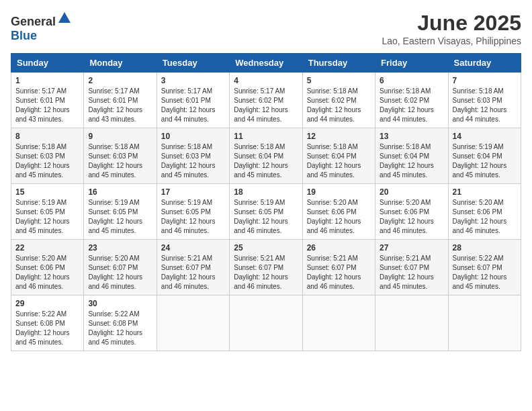 This screenshot has height=411, width=532. I want to click on month-title: June 2025, so click(451, 23).